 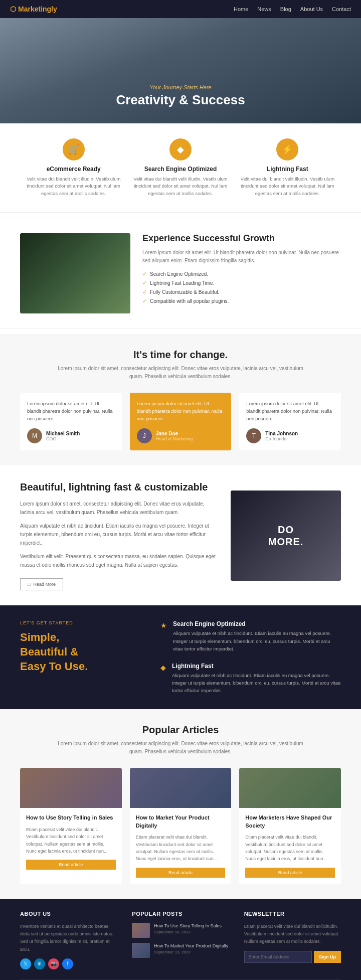 I want to click on articles-grid: How to Use Story Telling in Sales Etiam …, so click(x=180, y=826).